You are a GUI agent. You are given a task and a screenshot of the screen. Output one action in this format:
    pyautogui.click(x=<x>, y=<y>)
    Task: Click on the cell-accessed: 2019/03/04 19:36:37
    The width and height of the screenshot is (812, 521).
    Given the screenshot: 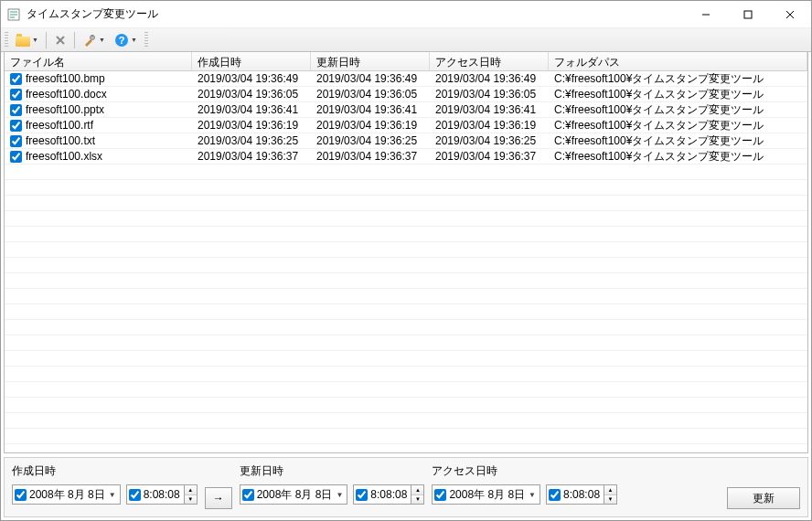 What is the action you would take?
    pyautogui.click(x=489, y=156)
    